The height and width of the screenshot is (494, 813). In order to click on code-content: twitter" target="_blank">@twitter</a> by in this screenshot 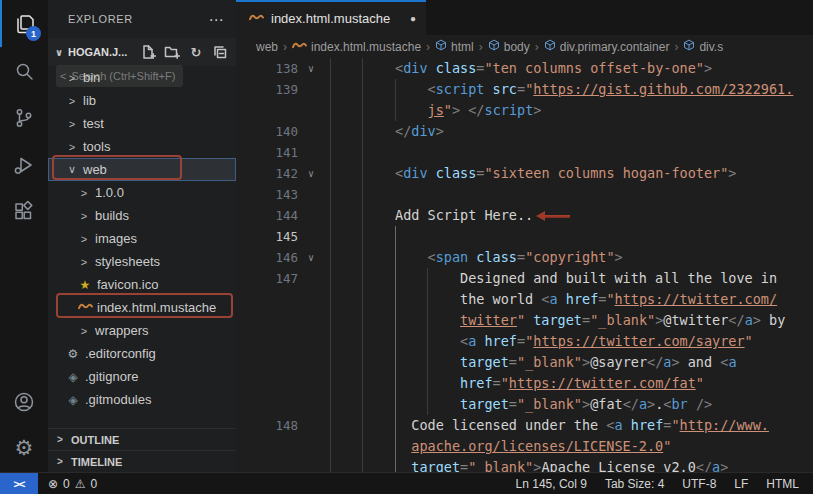, I will do `click(568, 320)`.